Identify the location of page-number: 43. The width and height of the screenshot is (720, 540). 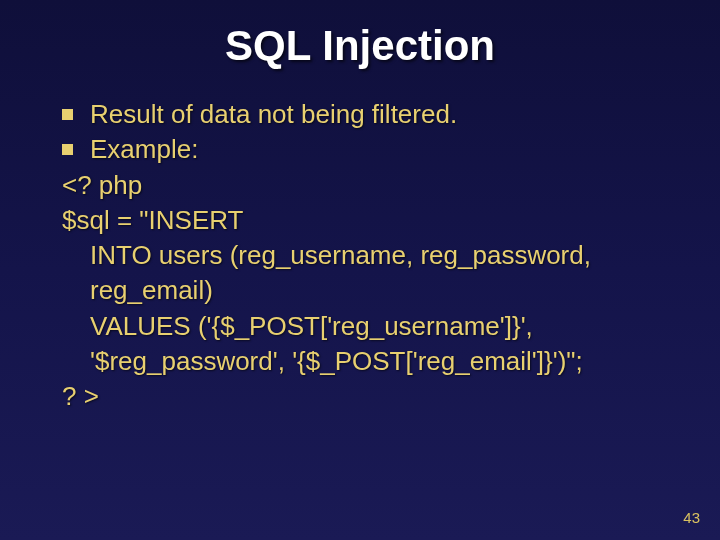
(692, 518).